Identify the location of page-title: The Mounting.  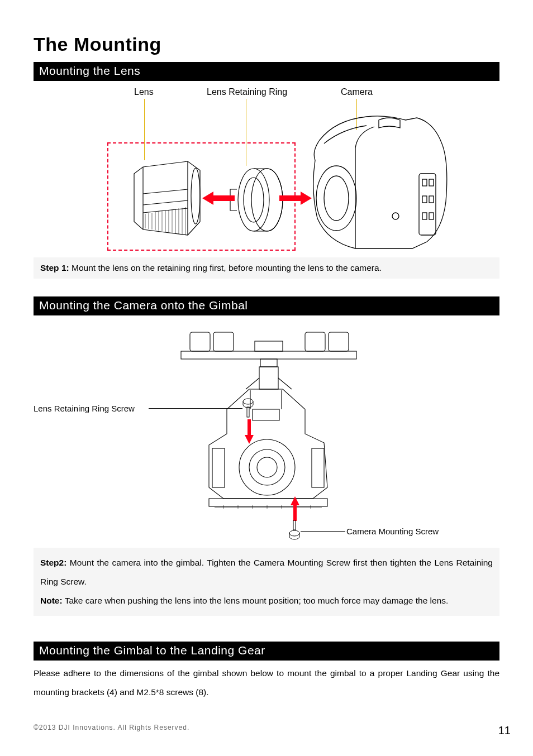
(266, 45).